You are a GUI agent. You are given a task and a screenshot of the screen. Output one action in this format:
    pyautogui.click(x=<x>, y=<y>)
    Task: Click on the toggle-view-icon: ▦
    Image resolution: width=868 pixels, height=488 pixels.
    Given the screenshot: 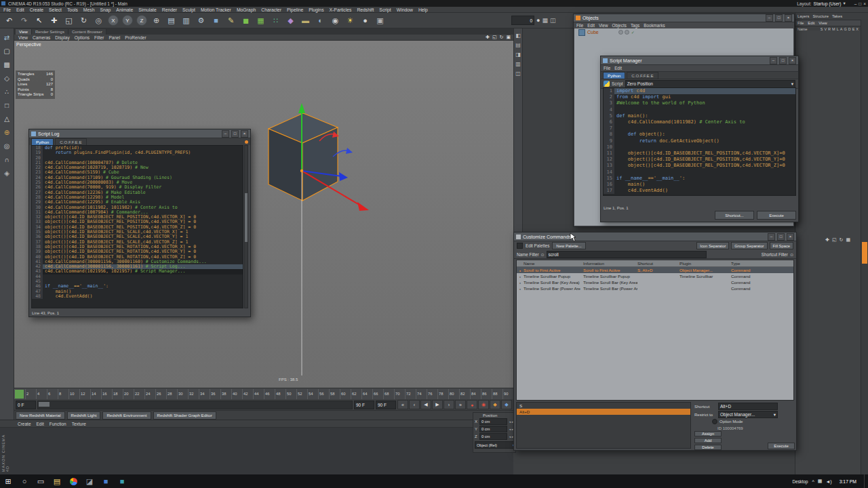 What is the action you would take?
    pyautogui.click(x=848, y=240)
    